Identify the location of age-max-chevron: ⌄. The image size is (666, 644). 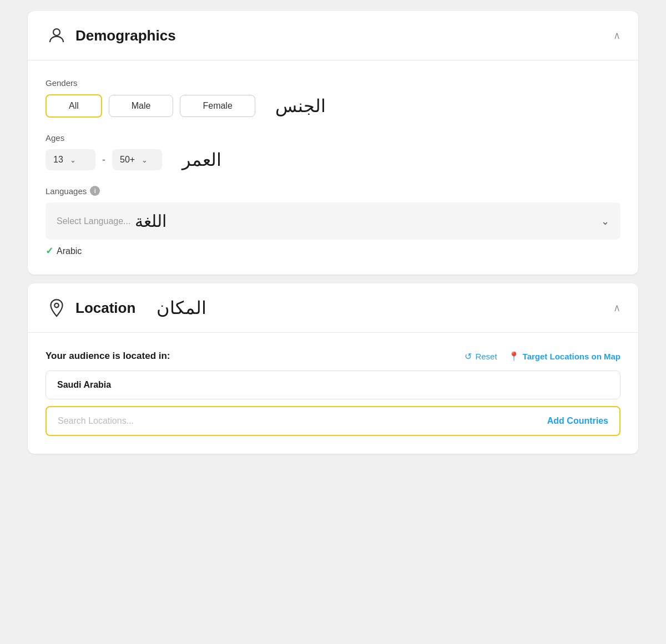
(144, 160).